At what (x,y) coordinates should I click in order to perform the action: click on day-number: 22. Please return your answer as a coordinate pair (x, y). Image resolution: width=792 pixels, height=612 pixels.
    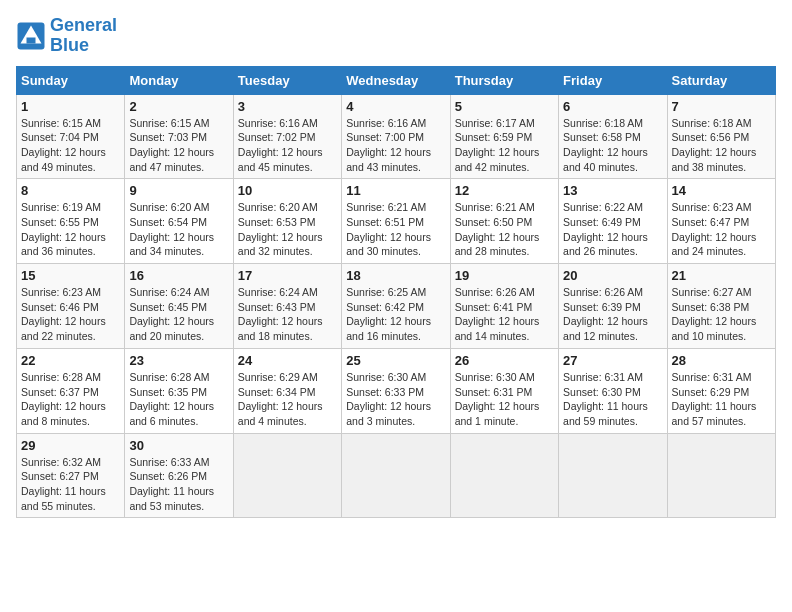
    Looking at the image, I should click on (70, 360).